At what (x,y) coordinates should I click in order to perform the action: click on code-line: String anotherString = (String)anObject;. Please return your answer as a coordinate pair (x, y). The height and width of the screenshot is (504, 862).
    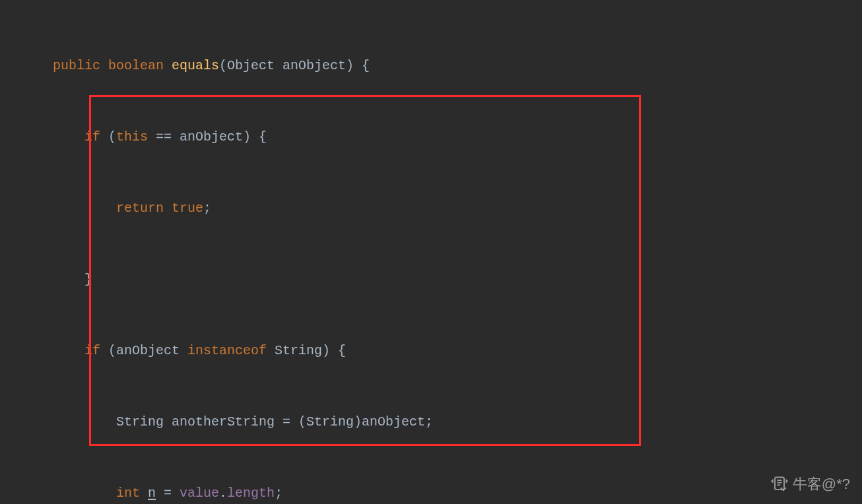
    Looking at the image, I should click on (431, 422).